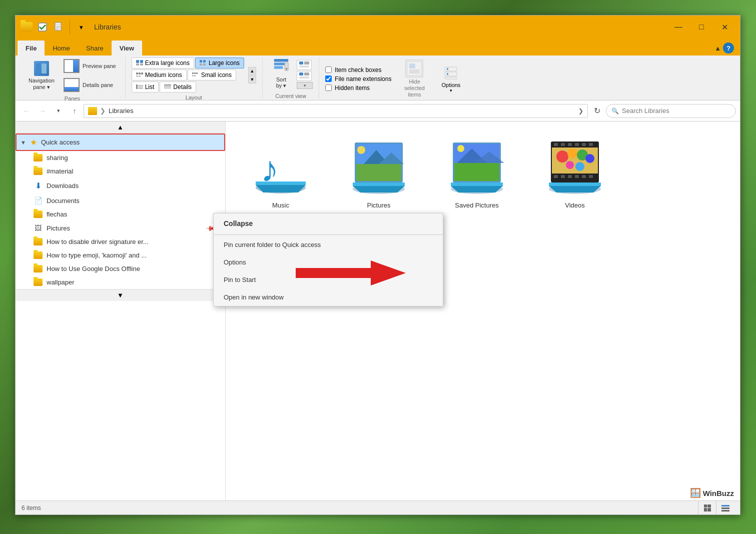  Describe the element at coordinates (358, 88) in the screenshot. I see `hidden-items-option: Hidden items` at that location.